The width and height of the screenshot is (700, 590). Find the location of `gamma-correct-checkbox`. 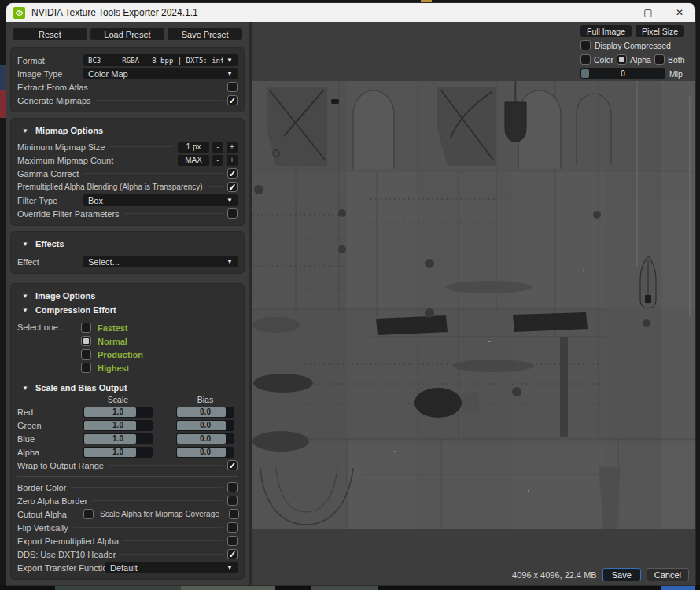

gamma-correct-checkbox is located at coordinates (233, 173).